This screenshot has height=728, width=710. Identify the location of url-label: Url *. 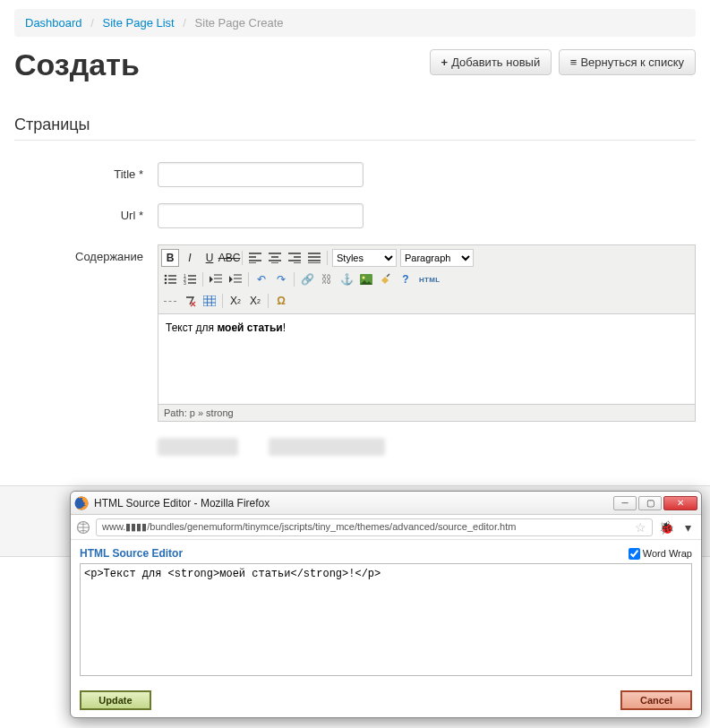
(86, 213).